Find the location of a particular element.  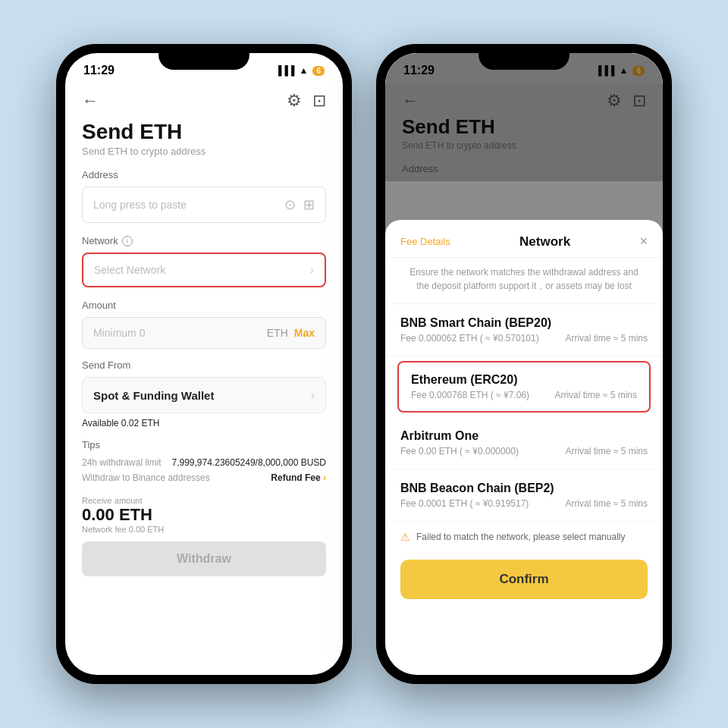

fee-details-link: Fee Details is located at coordinates (425, 241).